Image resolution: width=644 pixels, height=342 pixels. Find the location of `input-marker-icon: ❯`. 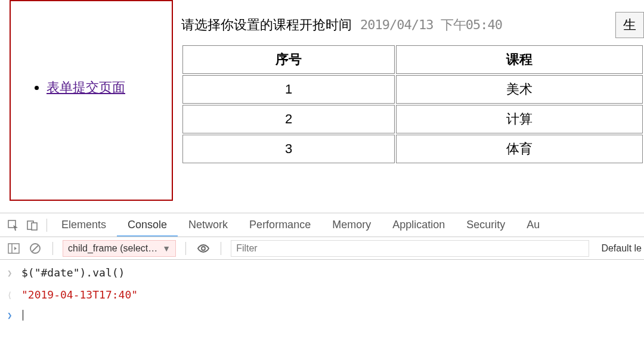

input-marker-icon: ❯ is located at coordinates (12, 273).